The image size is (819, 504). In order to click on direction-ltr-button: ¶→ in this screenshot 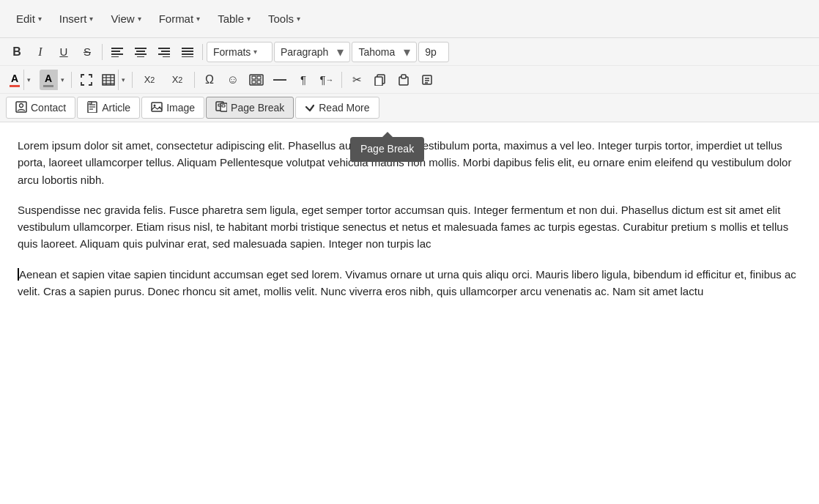, I will do `click(327, 80)`.